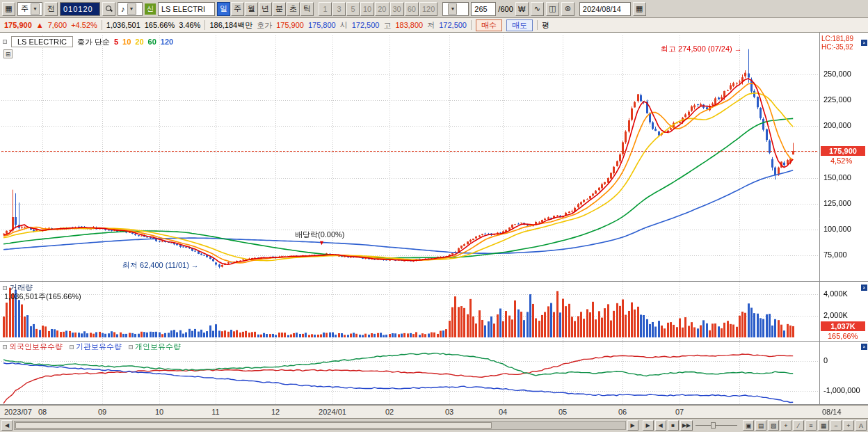 This screenshot has height=432, width=868. What do you see at coordinates (378, 9) in the screenshot?
I see `minute-button-group: 13510203060120` at bounding box center [378, 9].